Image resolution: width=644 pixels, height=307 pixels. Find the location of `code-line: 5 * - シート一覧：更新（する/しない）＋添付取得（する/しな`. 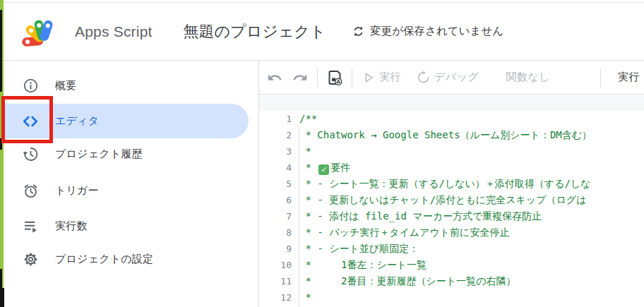

code-line: 5 * - シート一覧：更新（する/しない）＋添付取得（する/しな is located at coordinates (452, 183).